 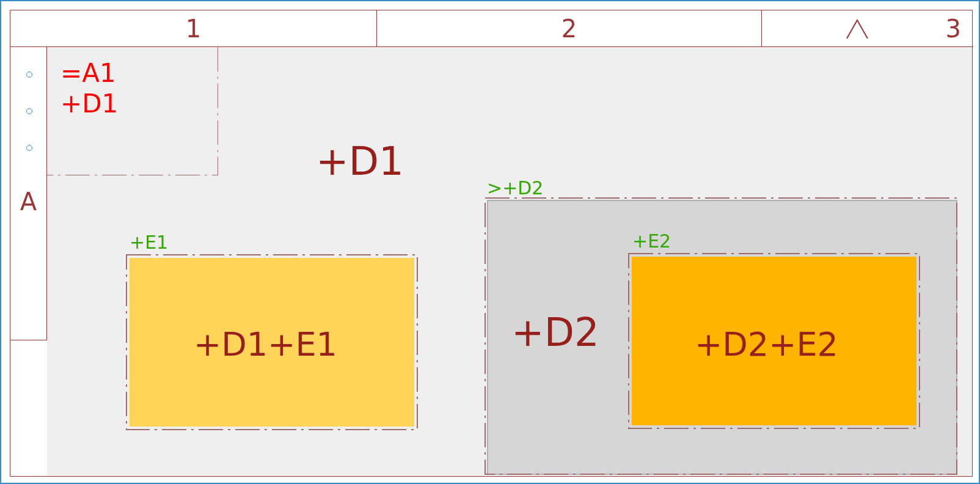 What do you see at coordinates (29, 194) in the screenshot?
I see `row-a-cell: A` at bounding box center [29, 194].